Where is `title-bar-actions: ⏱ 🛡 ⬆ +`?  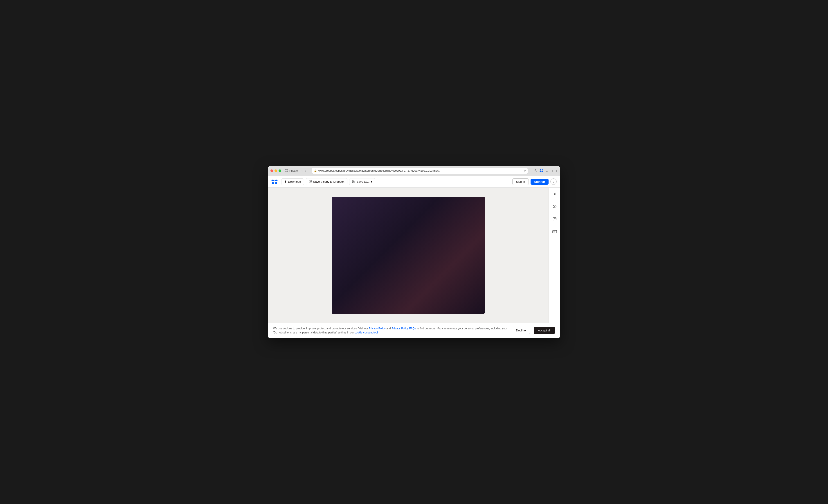 title-bar-actions: ⏱ 🛡 ⬆ + is located at coordinates (546, 171).